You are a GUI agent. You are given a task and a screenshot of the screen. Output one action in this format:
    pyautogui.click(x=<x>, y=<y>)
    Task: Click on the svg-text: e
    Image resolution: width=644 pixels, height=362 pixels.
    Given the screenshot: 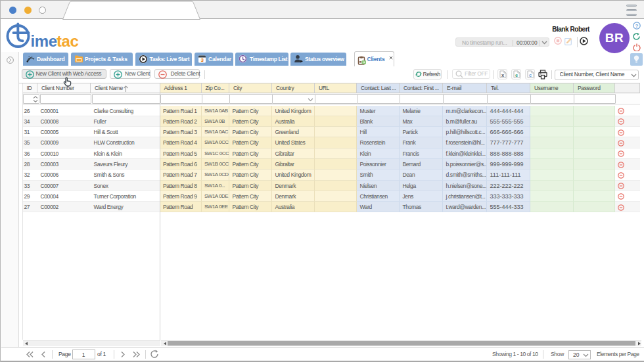 What is the action you would take?
    pyautogui.click(x=517, y=75)
    